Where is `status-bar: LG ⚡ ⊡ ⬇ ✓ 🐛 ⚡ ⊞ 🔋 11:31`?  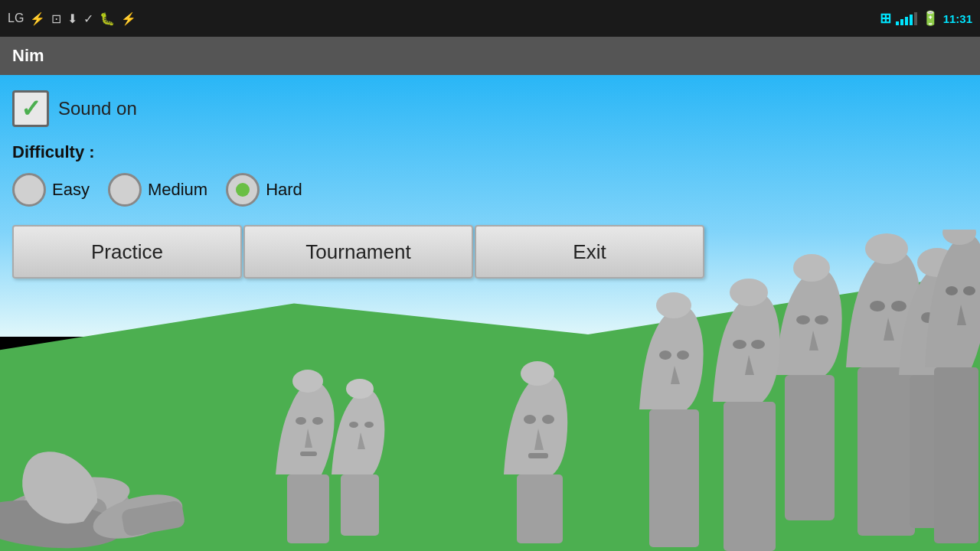 status-bar: LG ⚡ ⊡ ⬇ ✓ 🐛 ⚡ ⊞ 🔋 11:31 is located at coordinates (490, 18).